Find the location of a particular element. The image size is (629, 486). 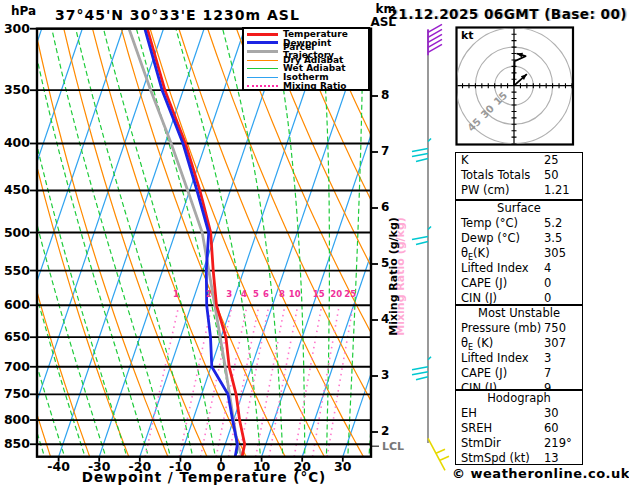

table-row: θE(K)305 is located at coordinates (519, 254).